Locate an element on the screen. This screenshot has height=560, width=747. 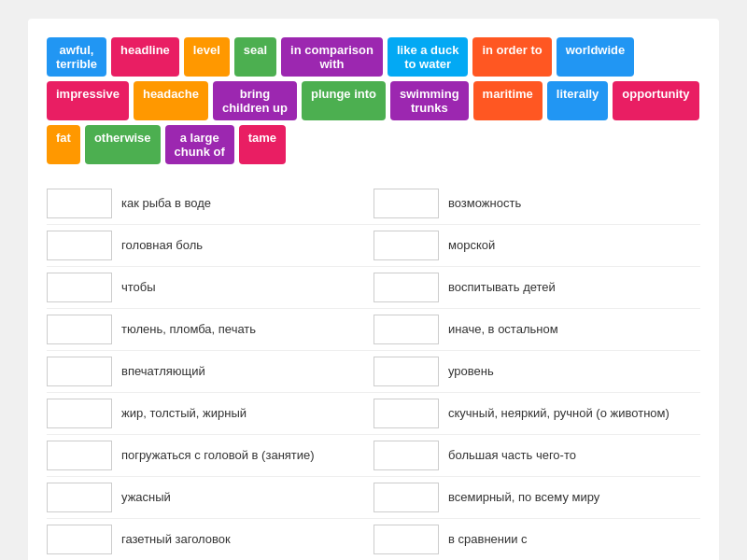
match-row-rc9: в сравнении с is located at coordinates (537, 539).